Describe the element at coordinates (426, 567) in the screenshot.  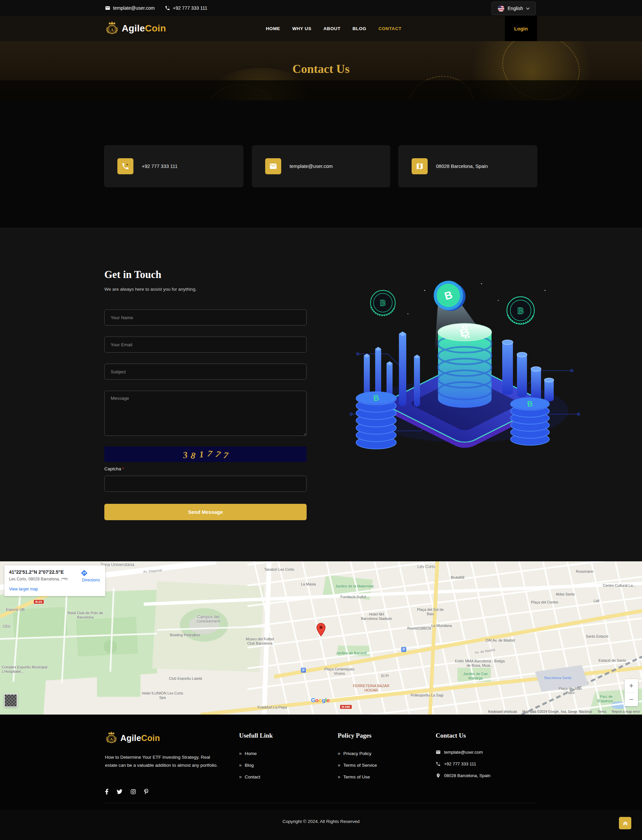
I see `map-label: Les Corts` at that location.